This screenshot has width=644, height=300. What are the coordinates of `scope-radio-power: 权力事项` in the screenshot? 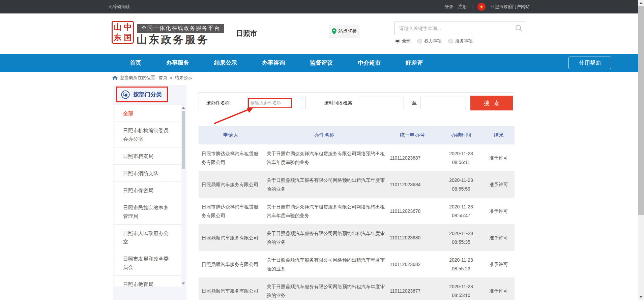 It's located at (430, 41).